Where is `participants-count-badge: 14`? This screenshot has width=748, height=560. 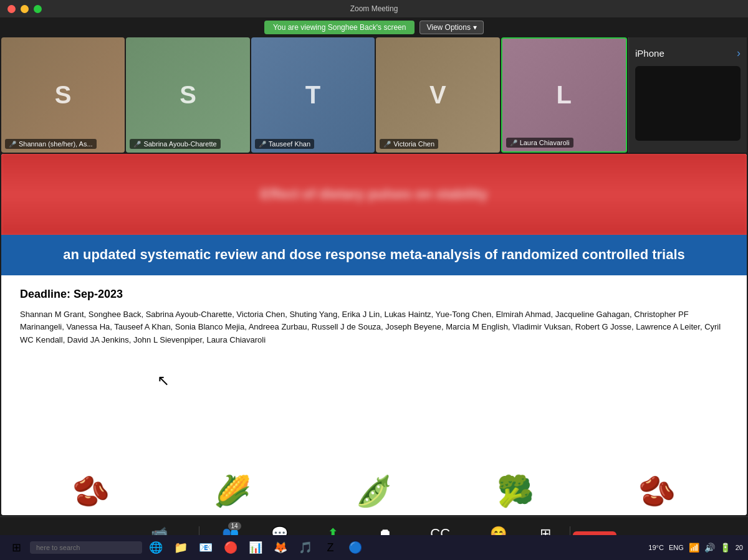 participants-count-badge: 14 is located at coordinates (234, 526).